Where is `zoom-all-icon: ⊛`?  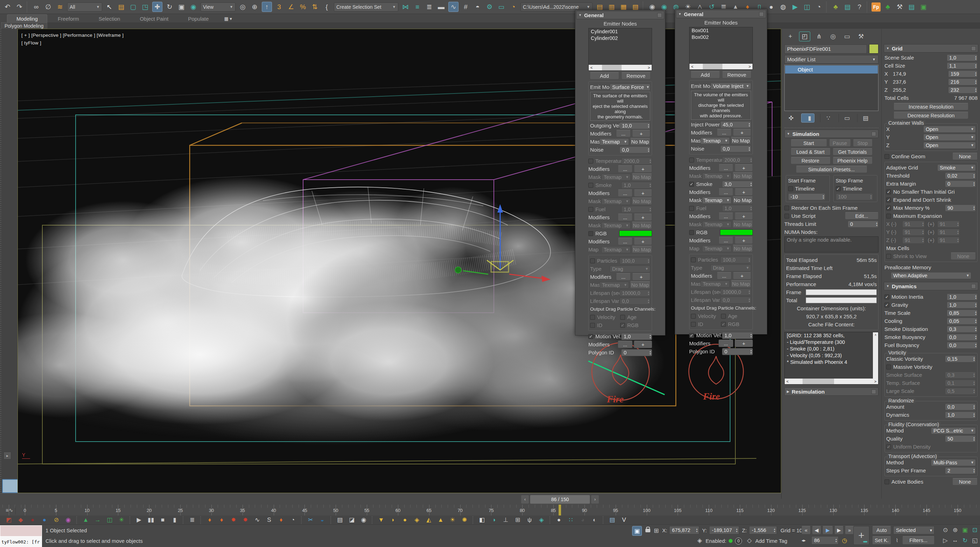 zoom-all-icon: ⊛ is located at coordinates (955, 530).